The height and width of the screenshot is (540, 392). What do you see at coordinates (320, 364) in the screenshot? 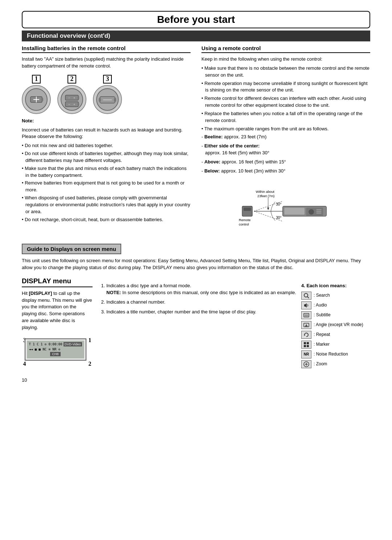
I see `zoom-icon-label: : Zoom` at bounding box center [320, 364].